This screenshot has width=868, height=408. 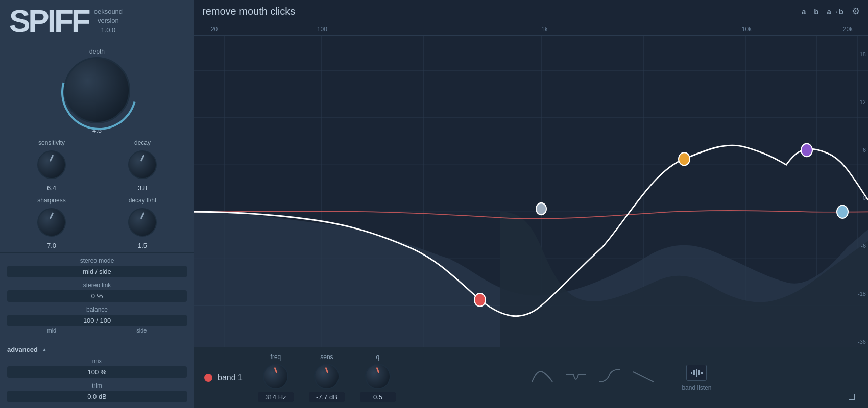 I want to click on stereo-mode-value: mid / side, so click(x=97, y=271).